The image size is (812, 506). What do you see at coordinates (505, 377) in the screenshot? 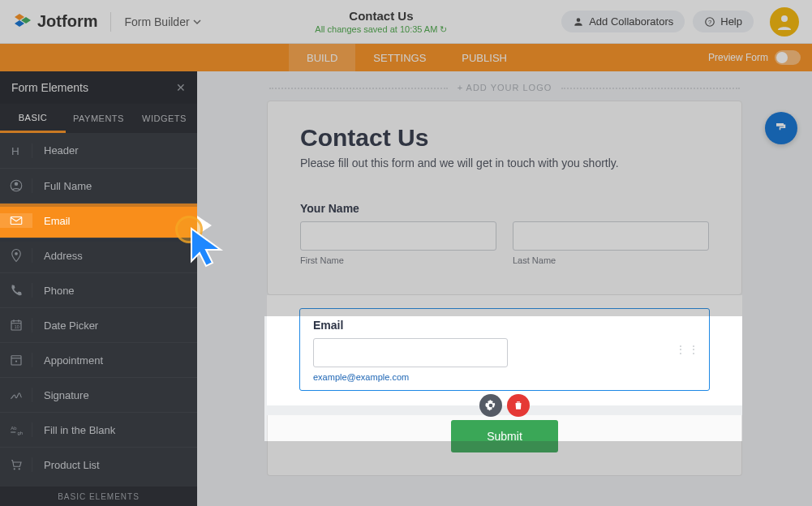
I see `email-hint: example@example.com` at bounding box center [505, 377].